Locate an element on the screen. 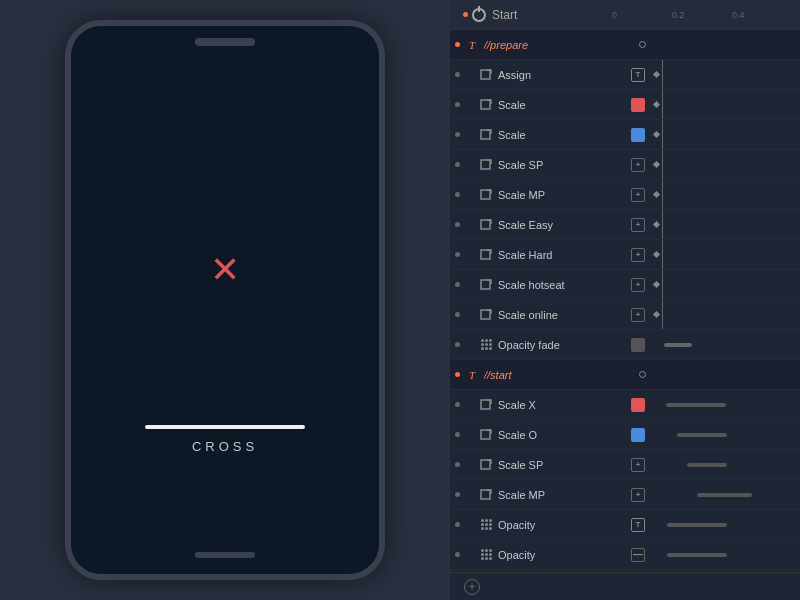  layer-row-scaleOnline: Scale online + is located at coordinates (625, 315).